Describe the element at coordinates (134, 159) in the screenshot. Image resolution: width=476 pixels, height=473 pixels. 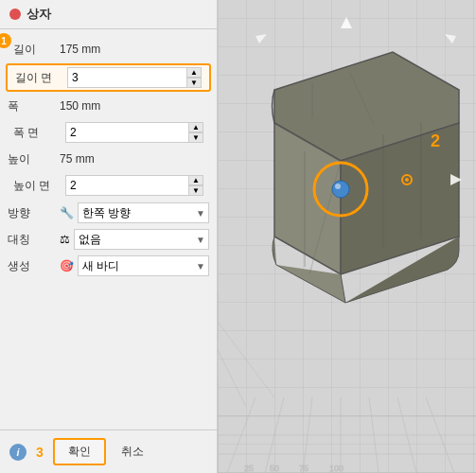
I see `height-value: 75 mm` at that location.